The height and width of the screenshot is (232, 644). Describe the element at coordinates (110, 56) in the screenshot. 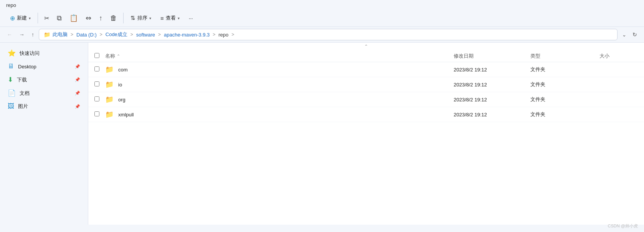

I see `col-name-label: 名称` at that location.